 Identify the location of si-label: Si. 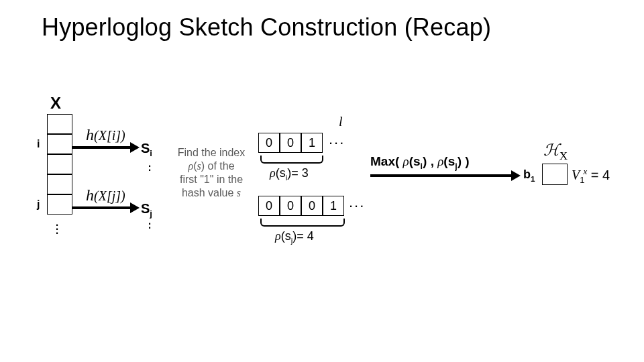
(146, 149).